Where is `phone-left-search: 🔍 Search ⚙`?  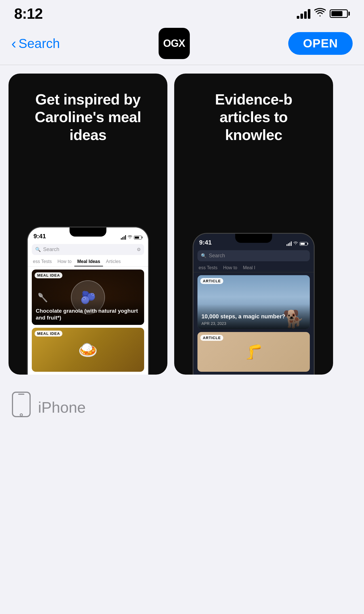
phone-left-search: 🔍 Search ⚙ is located at coordinates (88, 249).